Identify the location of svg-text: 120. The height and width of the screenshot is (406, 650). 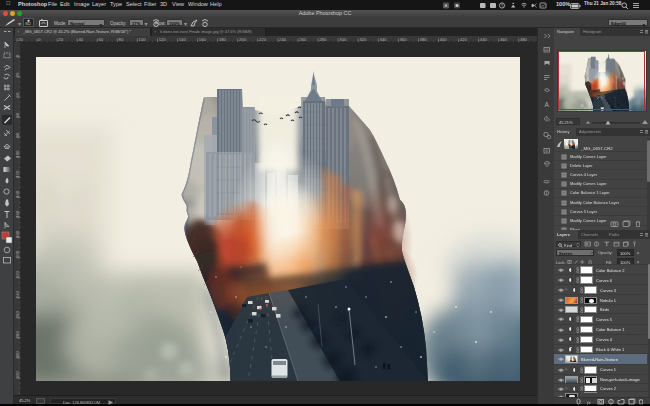
(163, 38).